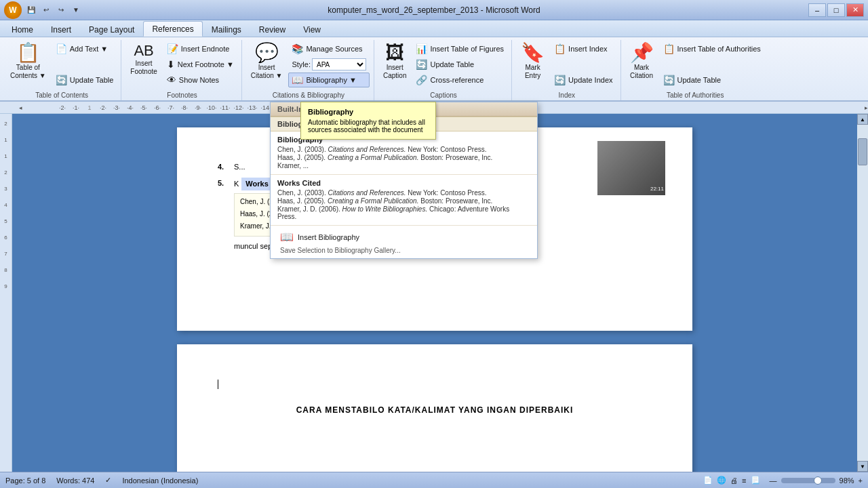  What do you see at coordinates (631, 168) in the screenshot?
I see `image-placeholder: 22:11` at bounding box center [631, 168].